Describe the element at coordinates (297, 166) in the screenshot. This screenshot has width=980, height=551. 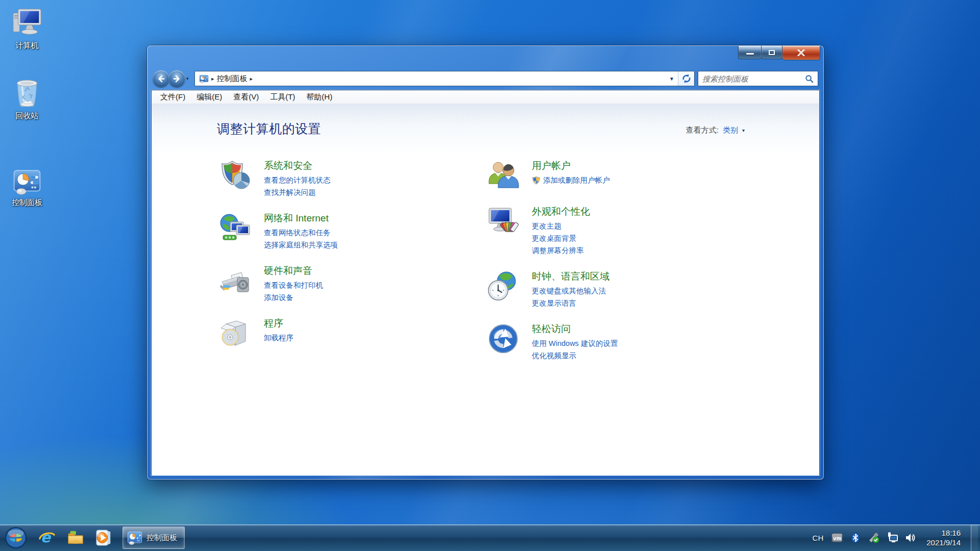
I see `category-title-system-security: 系统和安全` at that location.